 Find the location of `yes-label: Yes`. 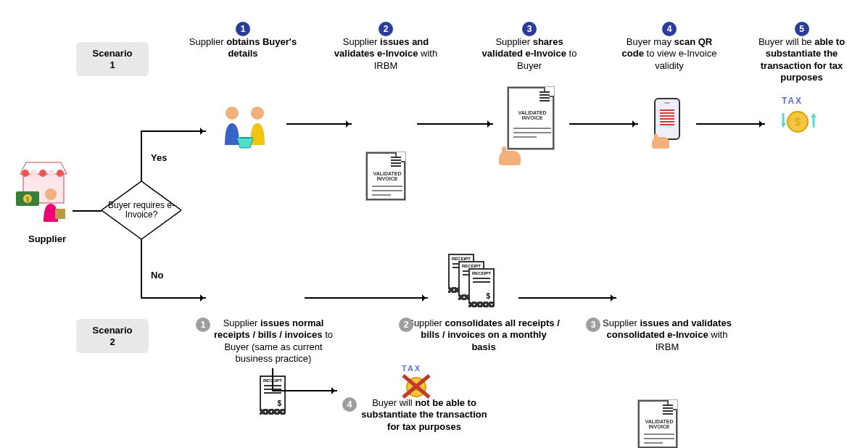

yes-label: Yes is located at coordinates (159, 158).